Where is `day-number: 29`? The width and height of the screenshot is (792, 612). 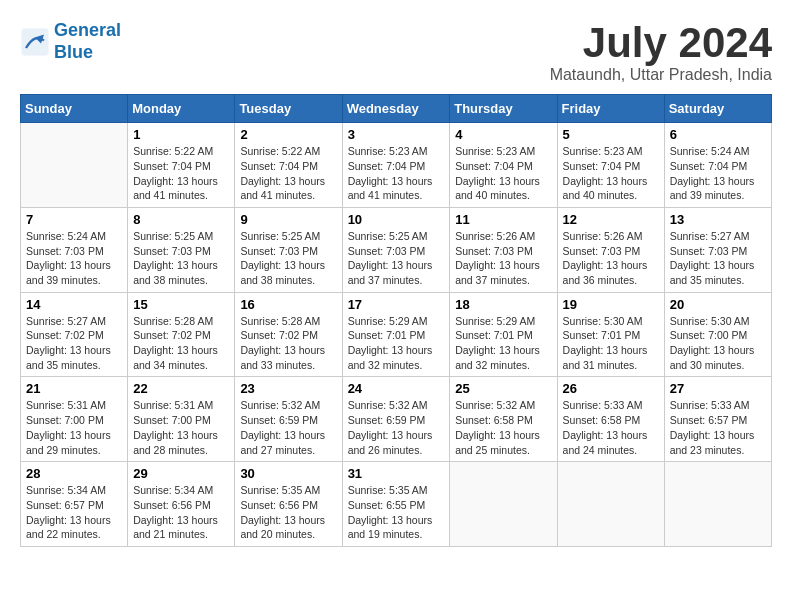 day-number: 29 is located at coordinates (181, 474).